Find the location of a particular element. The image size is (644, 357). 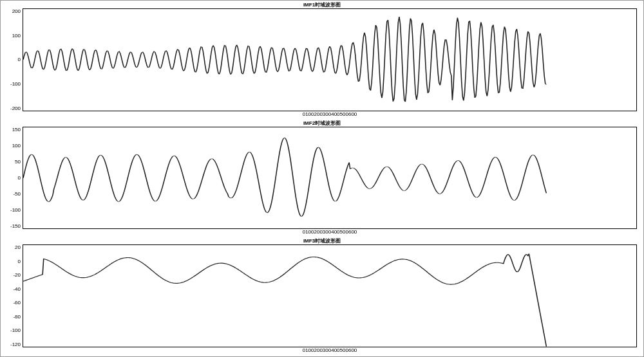

chart1-title: IMF1时域波形图 is located at coordinates (322, 5).